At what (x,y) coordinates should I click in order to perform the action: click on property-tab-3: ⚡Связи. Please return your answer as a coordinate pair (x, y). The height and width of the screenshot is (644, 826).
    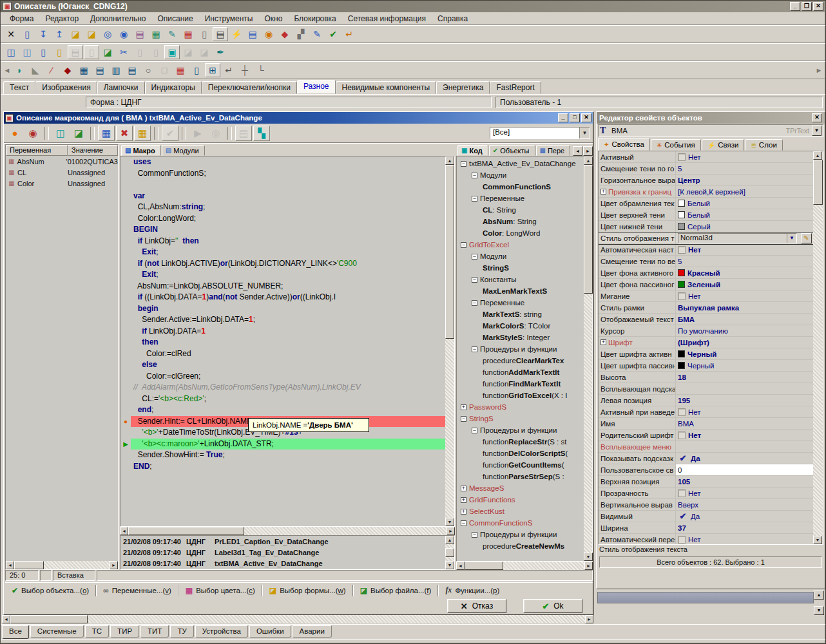
    Looking at the image, I should click on (723, 145).